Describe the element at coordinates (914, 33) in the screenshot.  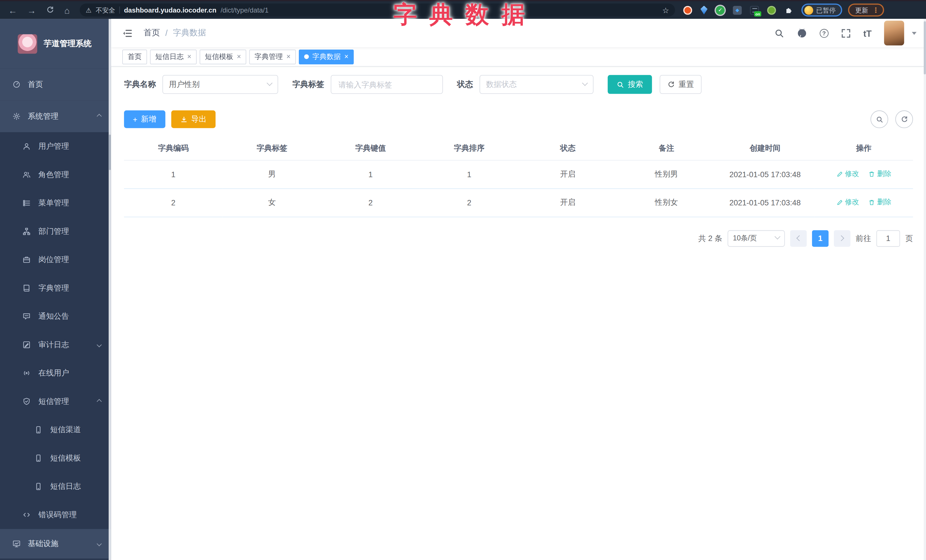
I see `caret-down-icon` at that location.